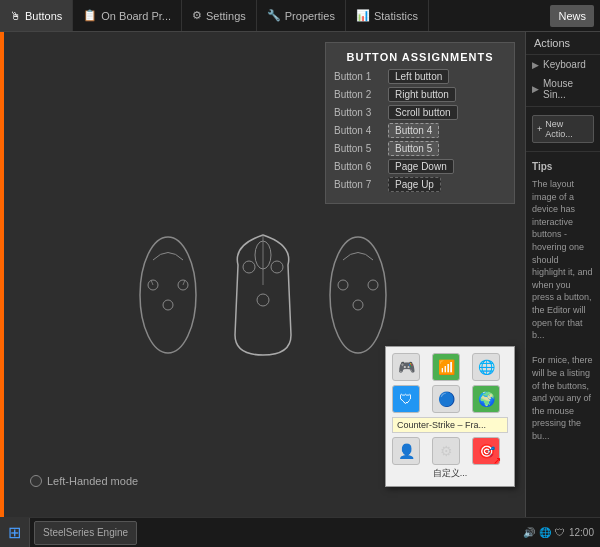 Image resolution: width=600 pixels, height=547 pixels. I want to click on left-handed-mode: Left-Handed mode, so click(84, 481).